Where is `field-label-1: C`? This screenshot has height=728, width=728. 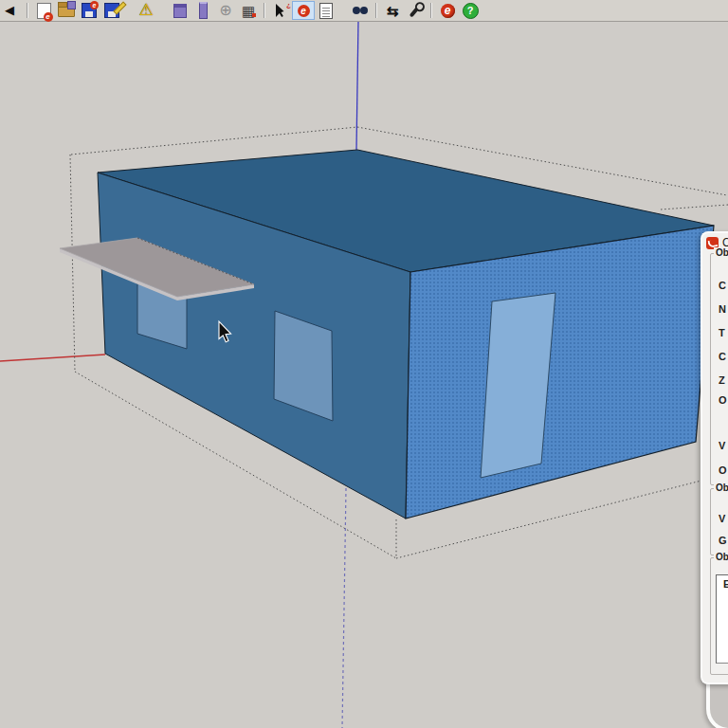 field-label-1: C is located at coordinates (722, 285).